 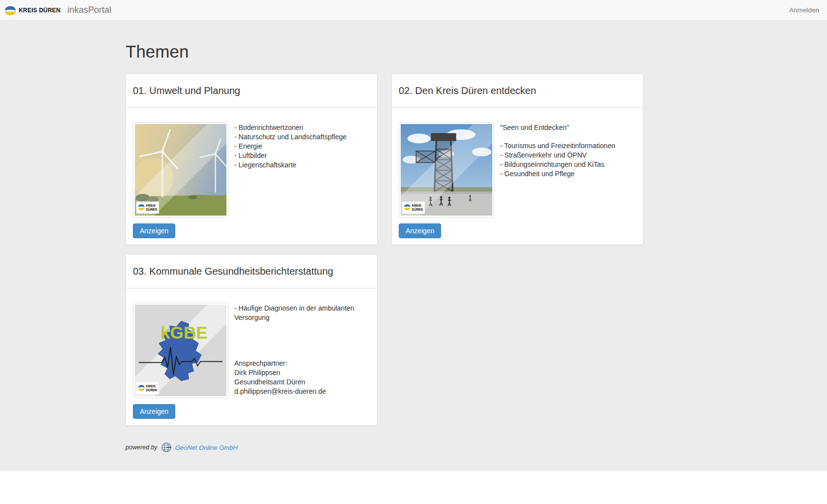 I want to click on contact-line: Gesundheitsamt Düren, so click(x=302, y=382).